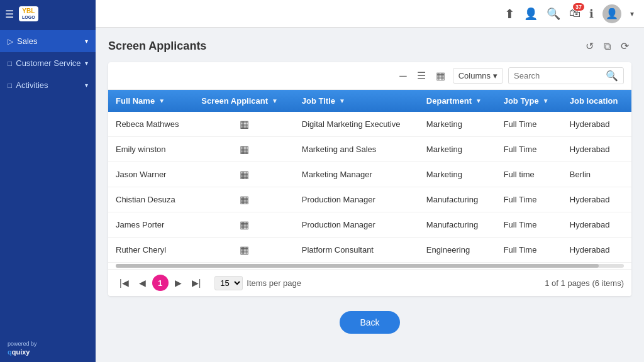  What do you see at coordinates (530, 175) in the screenshot?
I see `cell-job-type: Full time` at bounding box center [530, 175].